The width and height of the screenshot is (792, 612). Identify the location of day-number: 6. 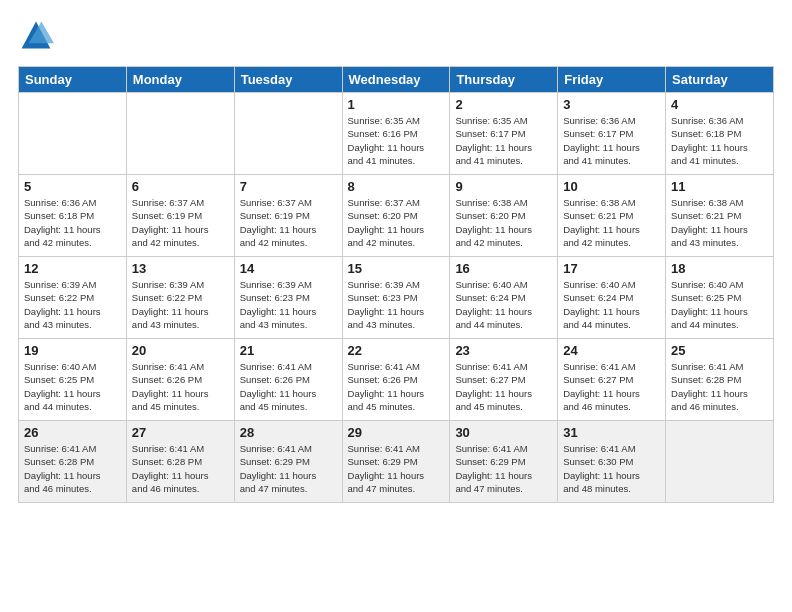
(180, 186).